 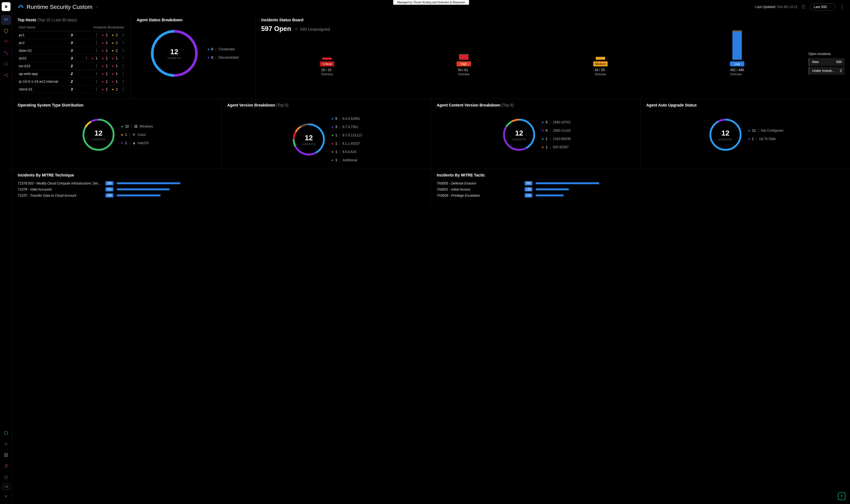 I want to click on table-row: pc23[ 1 2 ], so click(x=71, y=43).